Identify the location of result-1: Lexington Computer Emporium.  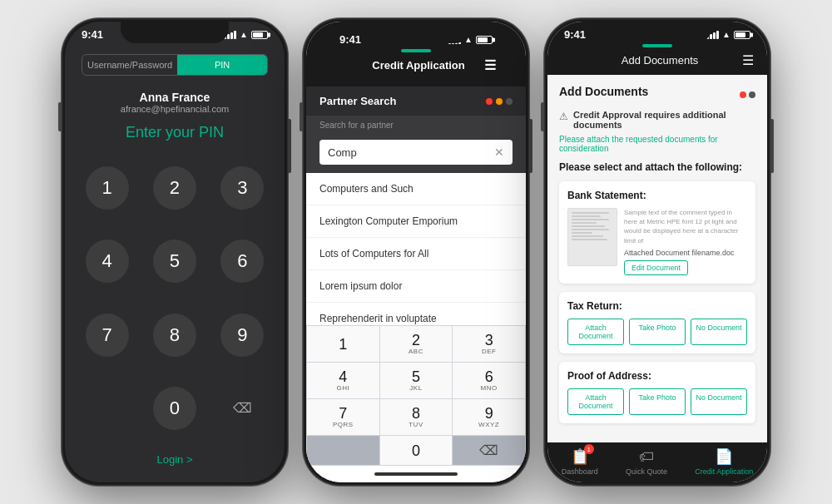
(416, 221).